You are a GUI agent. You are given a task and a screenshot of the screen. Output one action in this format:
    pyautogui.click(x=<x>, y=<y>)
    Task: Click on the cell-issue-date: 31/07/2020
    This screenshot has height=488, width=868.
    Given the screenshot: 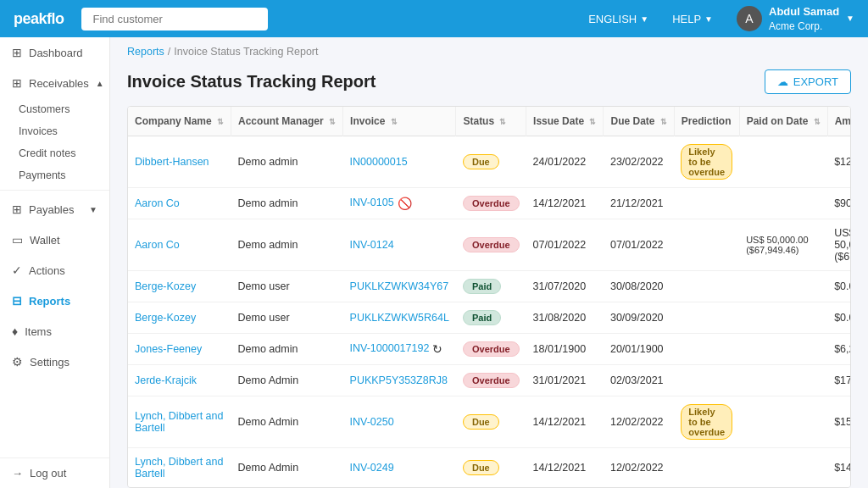 What is the action you would take?
    pyautogui.click(x=565, y=286)
    